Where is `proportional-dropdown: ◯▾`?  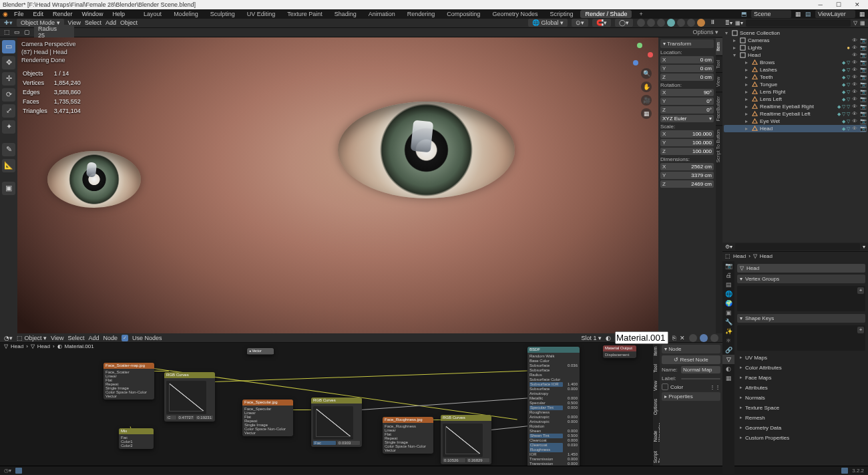
proportional-dropdown: ◯▾ is located at coordinates (624, 23).